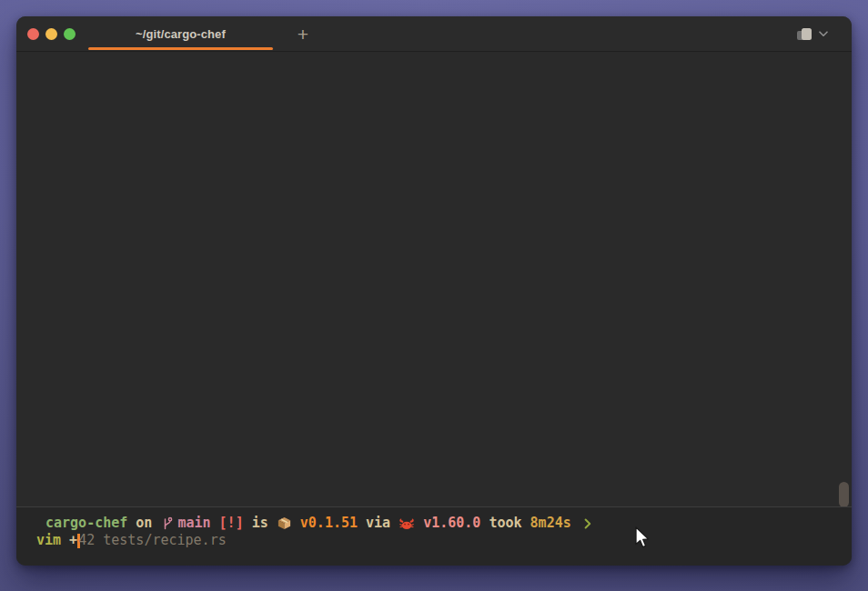 This screenshot has width=868, height=591. What do you see at coordinates (260, 524) in the screenshot?
I see `prompt-is-word: is` at bounding box center [260, 524].